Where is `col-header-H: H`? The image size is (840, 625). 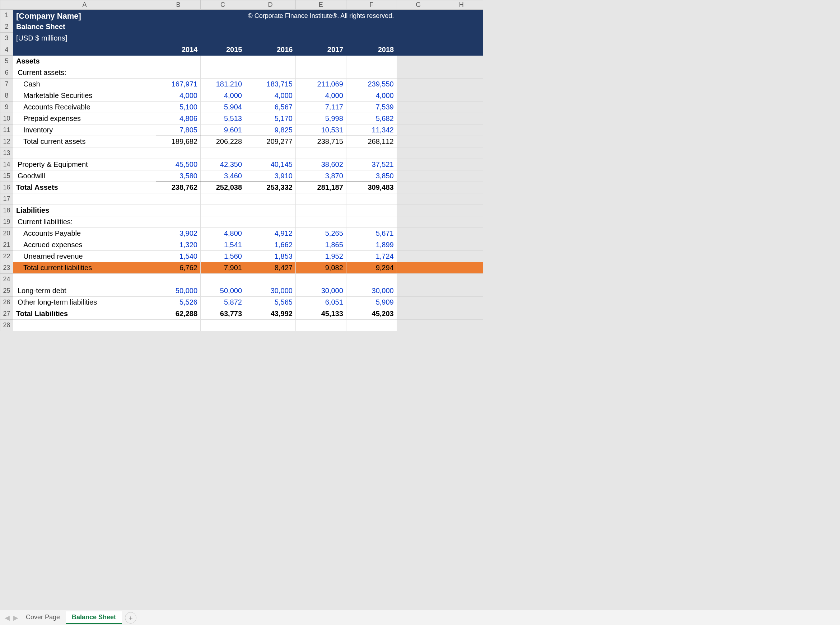 col-header-H: H is located at coordinates (461, 5).